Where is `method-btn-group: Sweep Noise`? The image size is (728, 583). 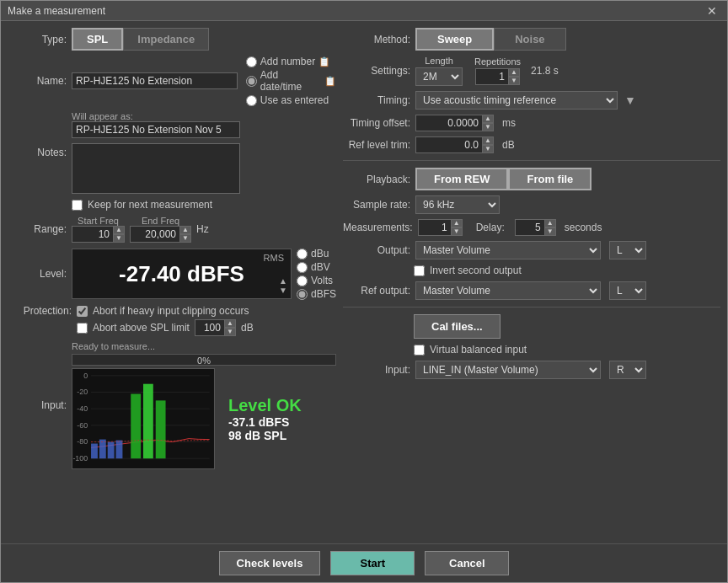 method-btn-group: Sweep Noise is located at coordinates (490, 39).